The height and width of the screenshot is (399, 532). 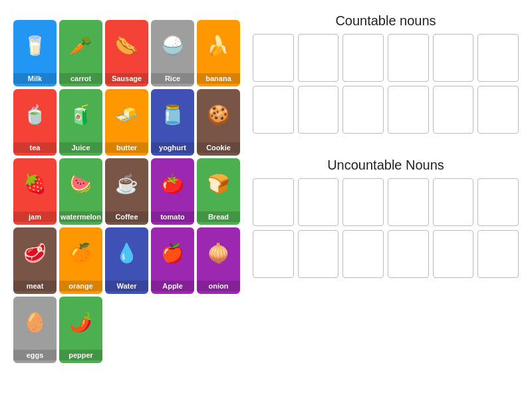 What do you see at coordinates (35, 148) in the screenshot?
I see `food-label-tea: tea` at bounding box center [35, 148].